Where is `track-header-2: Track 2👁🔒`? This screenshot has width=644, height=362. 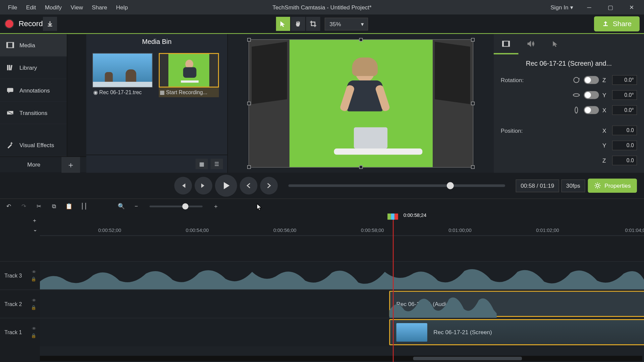 track-header-2: Track 2👁🔒 is located at coordinates (20, 304).